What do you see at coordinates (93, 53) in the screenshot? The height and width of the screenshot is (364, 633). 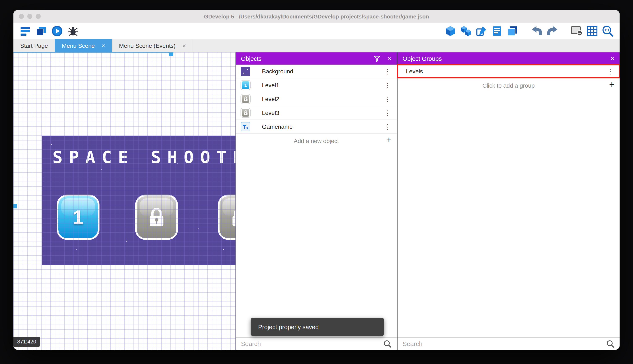 I see `selection-edge` at bounding box center [93, 53].